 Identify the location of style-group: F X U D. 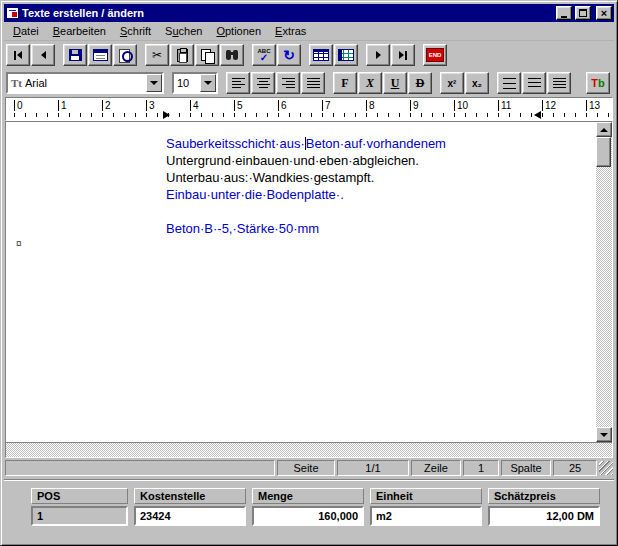
(382, 83).